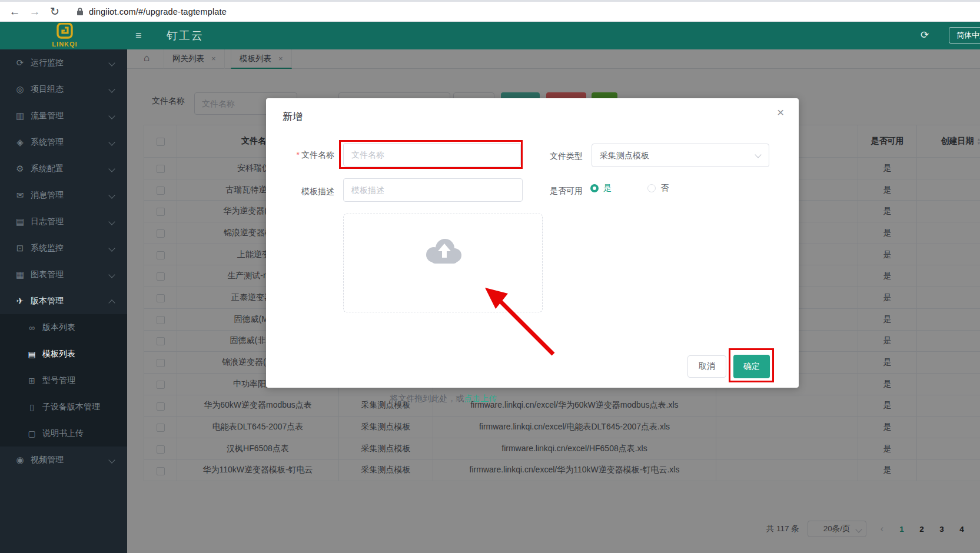  Describe the element at coordinates (20, 195) in the screenshot. I see `message-icon: ✉` at that location.